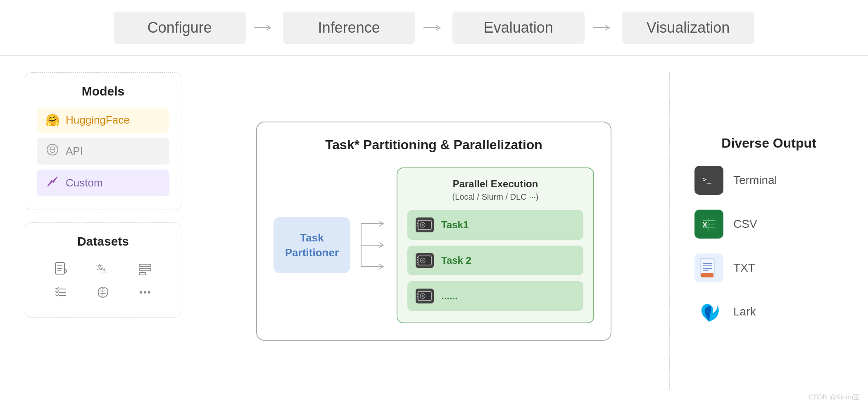  What do you see at coordinates (103, 183) in the screenshot?
I see `model-item-custom: Custom` at bounding box center [103, 183].